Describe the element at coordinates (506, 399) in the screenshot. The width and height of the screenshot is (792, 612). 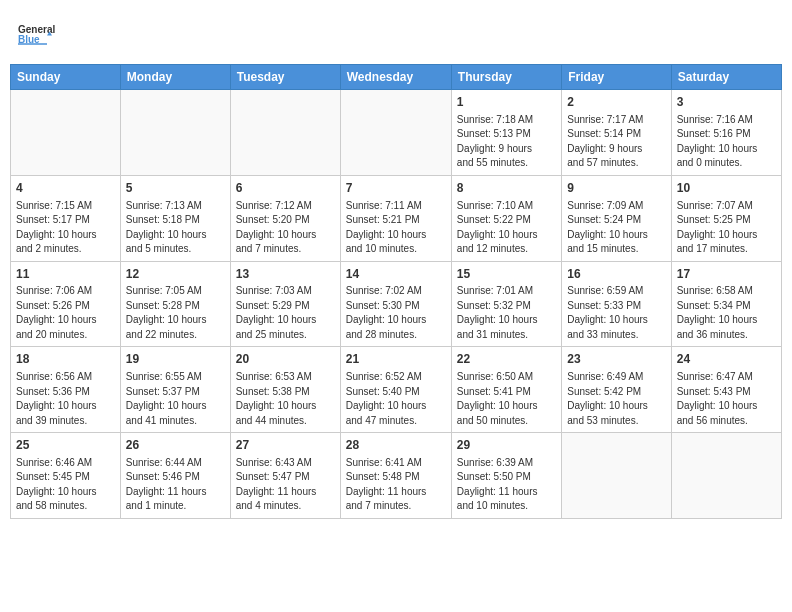
I see `day-info: Sunrise: 6:50 AMSunset: 5:41 PMDaylight:…` at that location.